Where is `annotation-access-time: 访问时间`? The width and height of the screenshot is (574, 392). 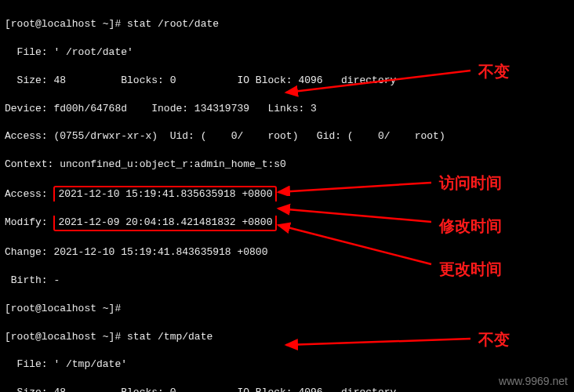 annotation-access-time: 访问时间 is located at coordinates (470, 183).